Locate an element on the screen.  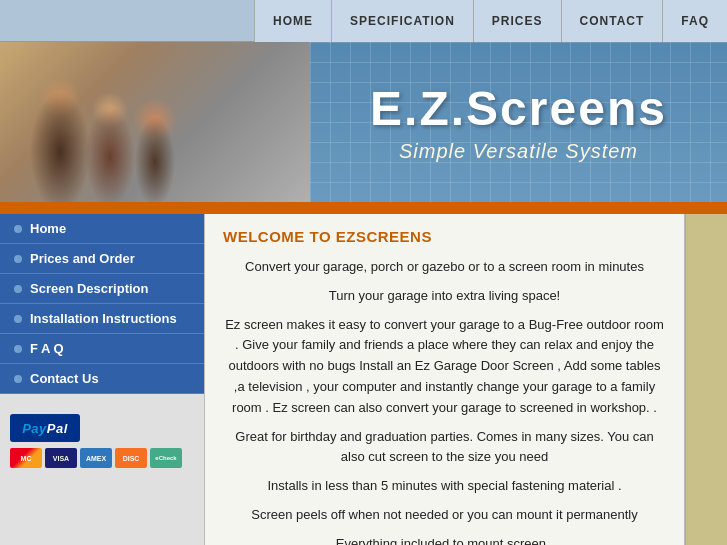
echeck-icon: eCheck is located at coordinates (166, 458).